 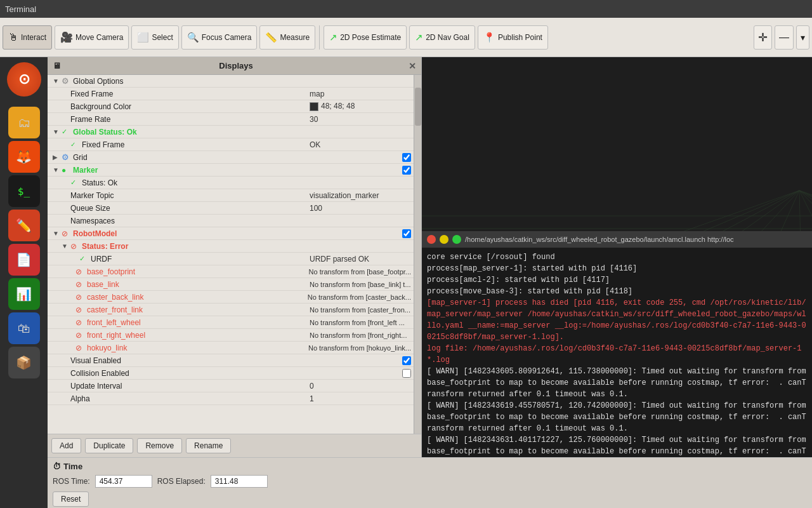 What do you see at coordinates (803, 37) in the screenshot?
I see `toolbar-dropdown-button: ▾` at bounding box center [803, 37].